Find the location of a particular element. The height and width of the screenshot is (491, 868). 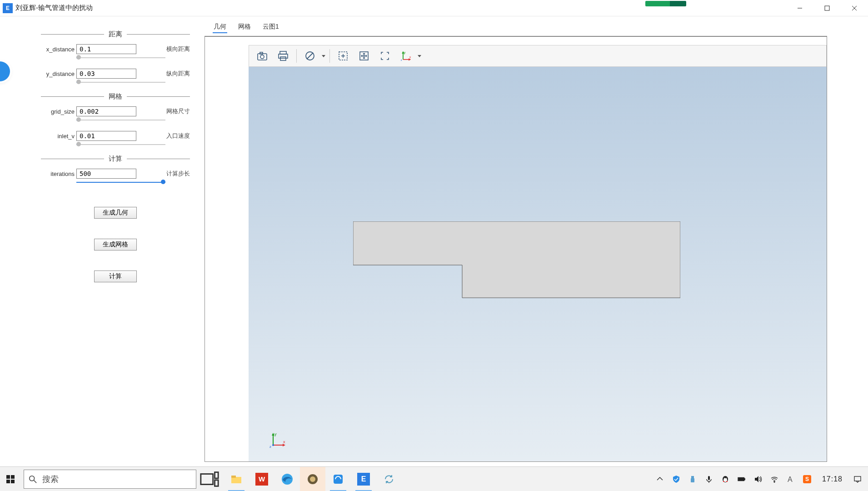

tray-clock: 17:18 is located at coordinates (833, 479).